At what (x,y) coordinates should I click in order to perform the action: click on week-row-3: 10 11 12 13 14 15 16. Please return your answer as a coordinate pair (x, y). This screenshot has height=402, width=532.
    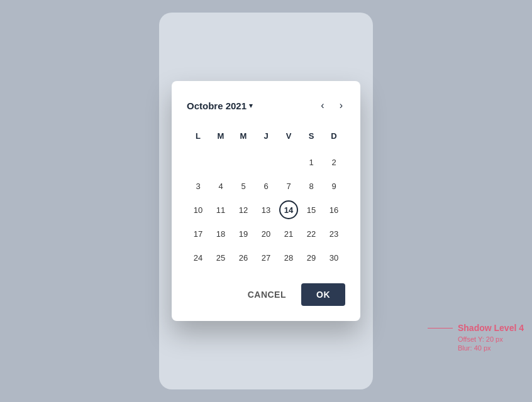
    Looking at the image, I should click on (266, 210).